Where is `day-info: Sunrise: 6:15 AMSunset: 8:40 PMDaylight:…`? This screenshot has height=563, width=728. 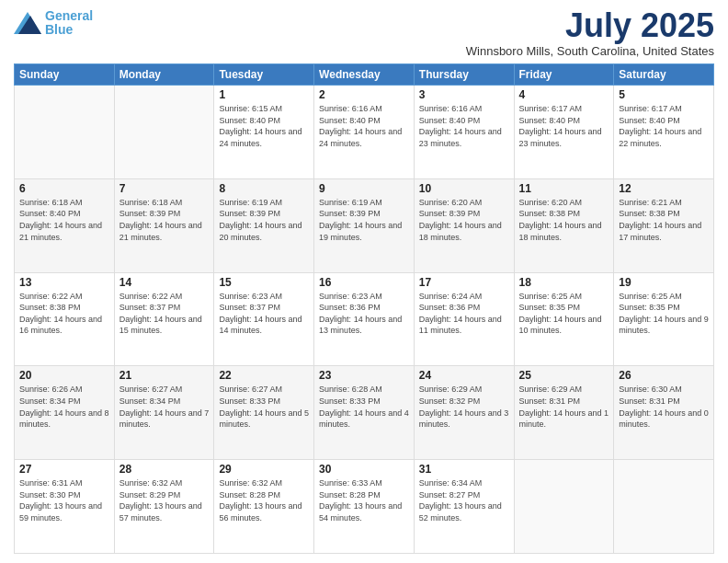 day-info: Sunrise: 6:15 AMSunset: 8:40 PMDaylight:… is located at coordinates (264, 126).